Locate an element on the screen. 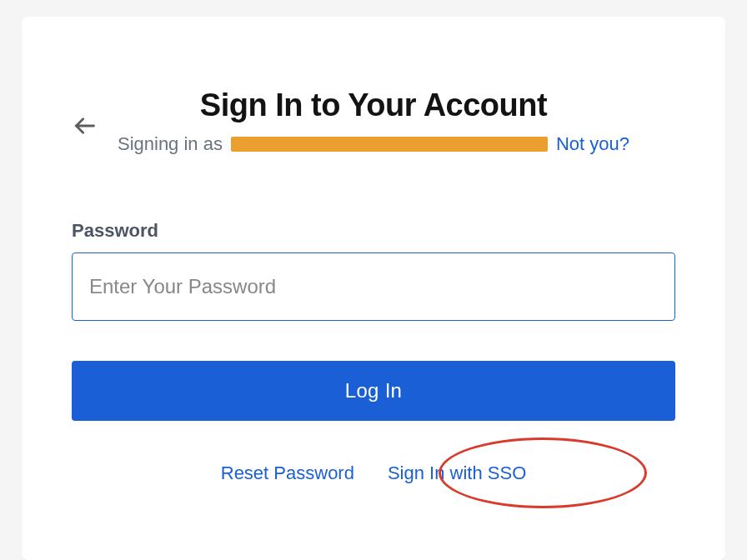 This screenshot has height=560, width=747. not-you-link: Not you? is located at coordinates (593, 144).